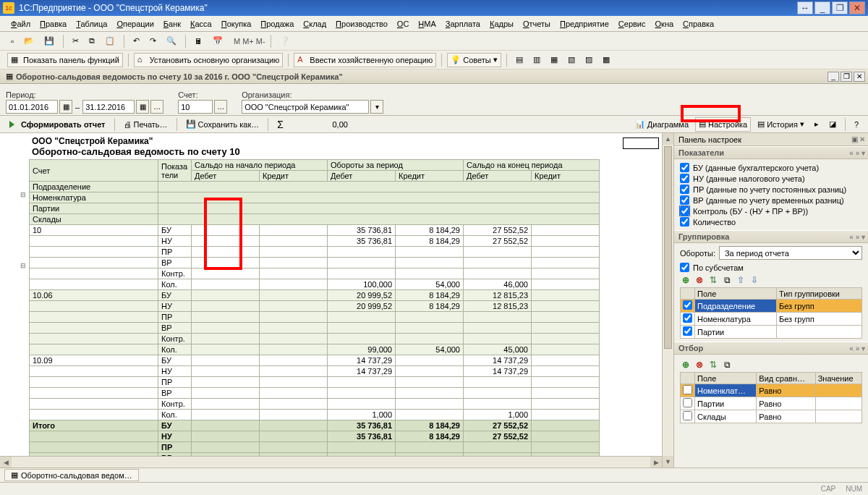  Describe the element at coordinates (6, 462) in the screenshot. I see `scroll-left-icon: ◀` at that location.